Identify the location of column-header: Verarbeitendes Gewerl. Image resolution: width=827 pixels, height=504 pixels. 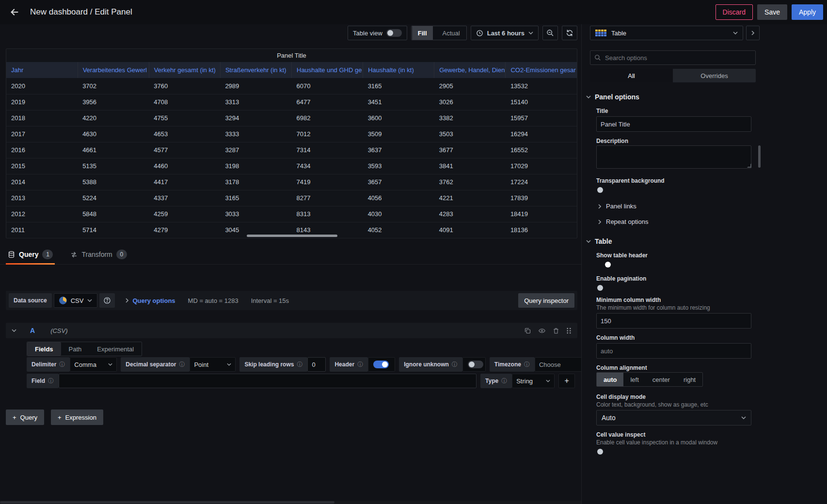
(113, 70).